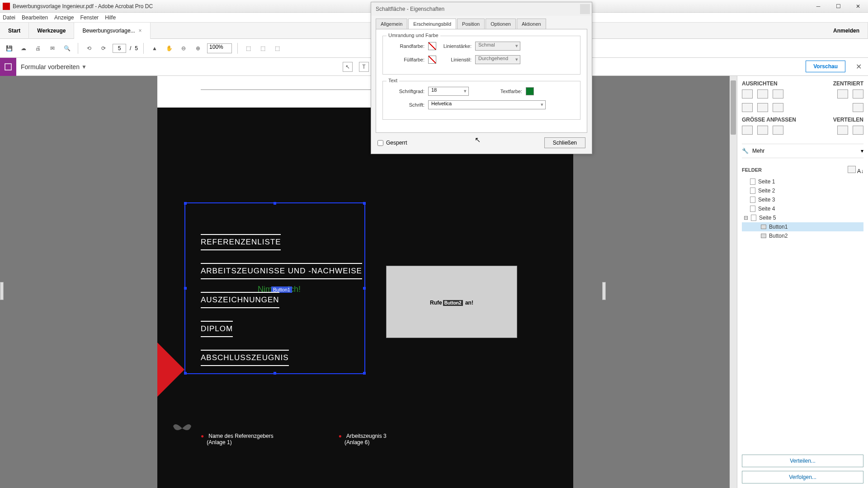 Image resolution: width=868 pixels, height=488 pixels. Describe the element at coordinates (846, 31) in the screenshot. I see `login-button: Anmelden` at that location.